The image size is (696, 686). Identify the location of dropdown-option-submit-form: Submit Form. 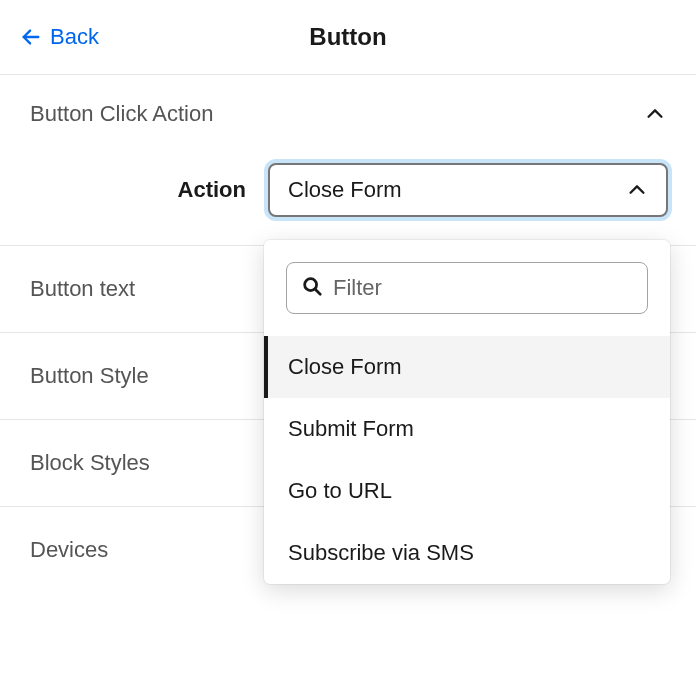
(467, 429).